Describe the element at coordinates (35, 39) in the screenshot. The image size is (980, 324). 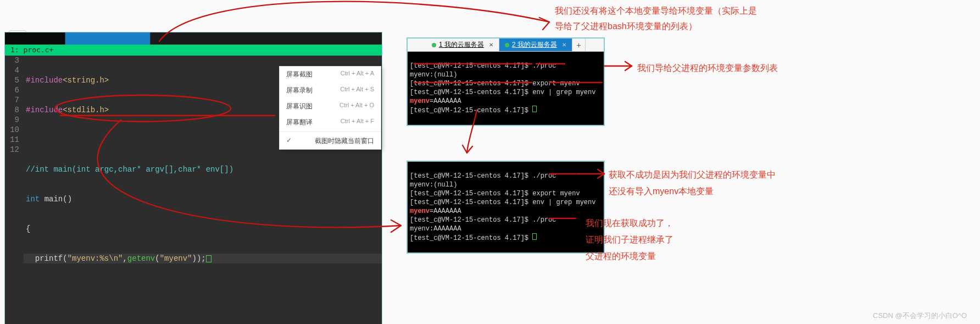
I see `editor-dark-tab` at that location.